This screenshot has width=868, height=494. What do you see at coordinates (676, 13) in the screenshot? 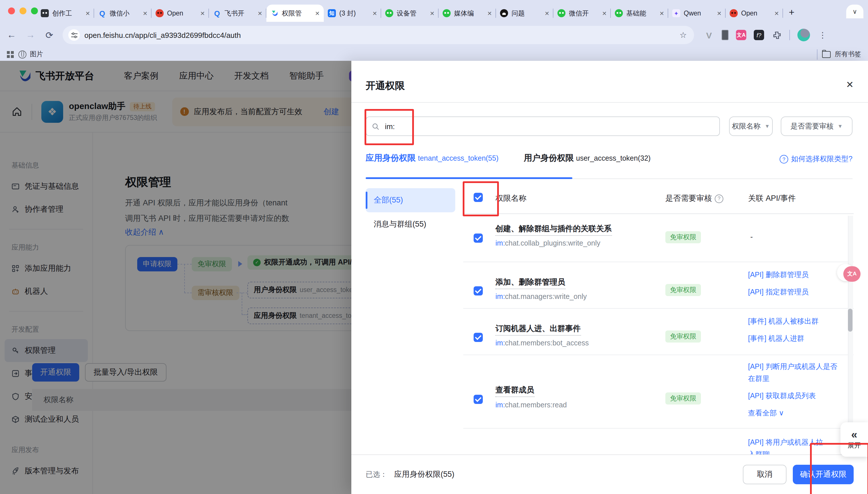
I see `qwen-icon: ✦` at bounding box center [676, 13].